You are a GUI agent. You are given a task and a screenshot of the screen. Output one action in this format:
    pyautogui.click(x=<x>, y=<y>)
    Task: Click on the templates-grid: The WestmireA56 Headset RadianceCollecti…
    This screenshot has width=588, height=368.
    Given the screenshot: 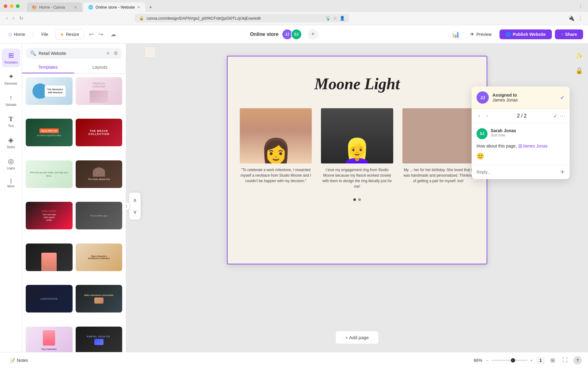 What is the action you would take?
    pyautogui.click(x=74, y=221)
    